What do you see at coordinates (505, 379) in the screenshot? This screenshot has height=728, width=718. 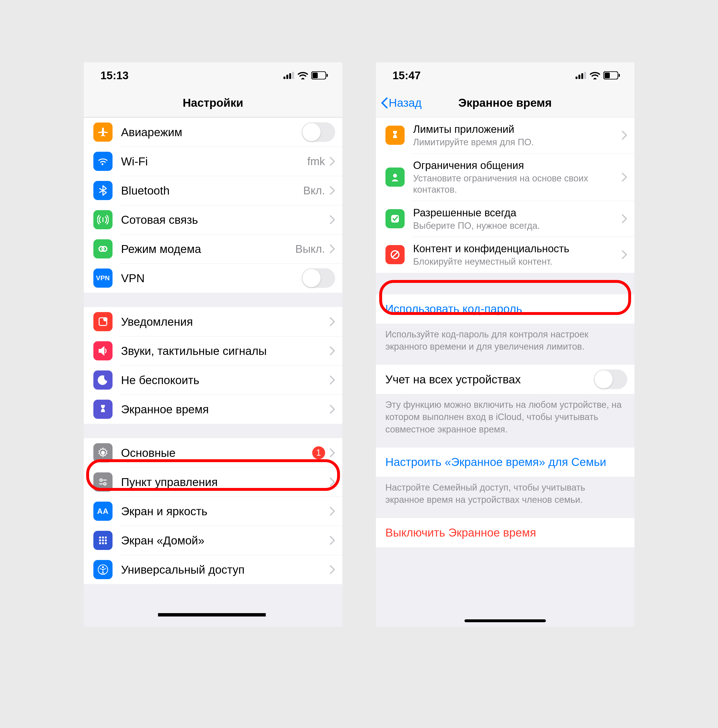 I see `share-group: Учет на всех устройствах` at bounding box center [505, 379].